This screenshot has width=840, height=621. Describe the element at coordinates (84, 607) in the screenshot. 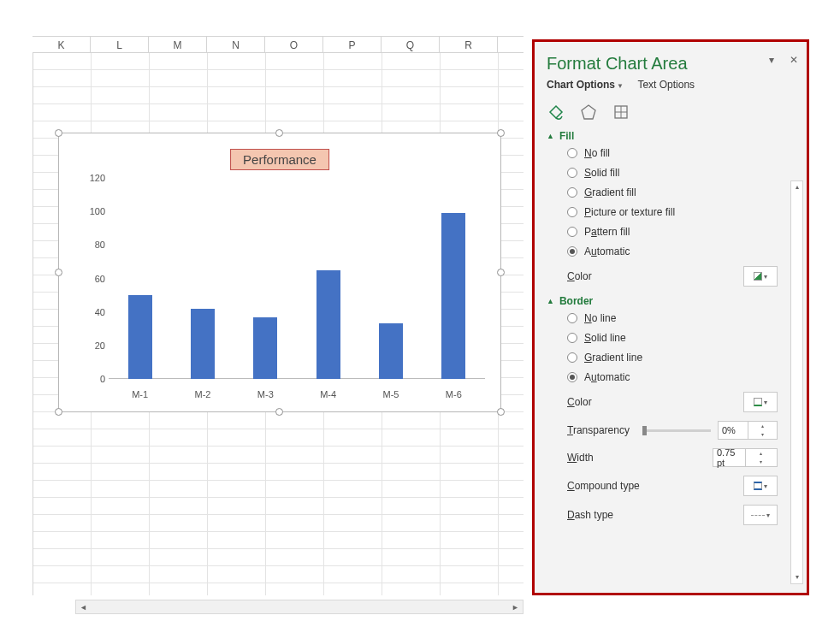

I see `scroll-left-button: ◄` at that location.